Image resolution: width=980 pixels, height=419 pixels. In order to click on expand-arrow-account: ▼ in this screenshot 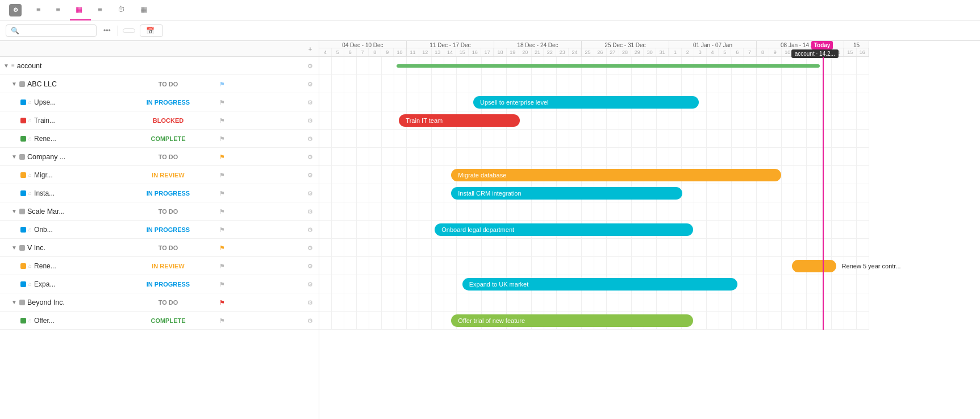, I will do `click(6, 66)`.